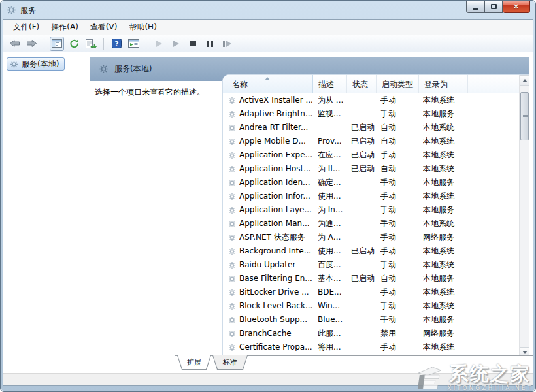  What do you see at coordinates (397, 85) in the screenshot?
I see `column-header-label: 启动类型` at bounding box center [397, 85].